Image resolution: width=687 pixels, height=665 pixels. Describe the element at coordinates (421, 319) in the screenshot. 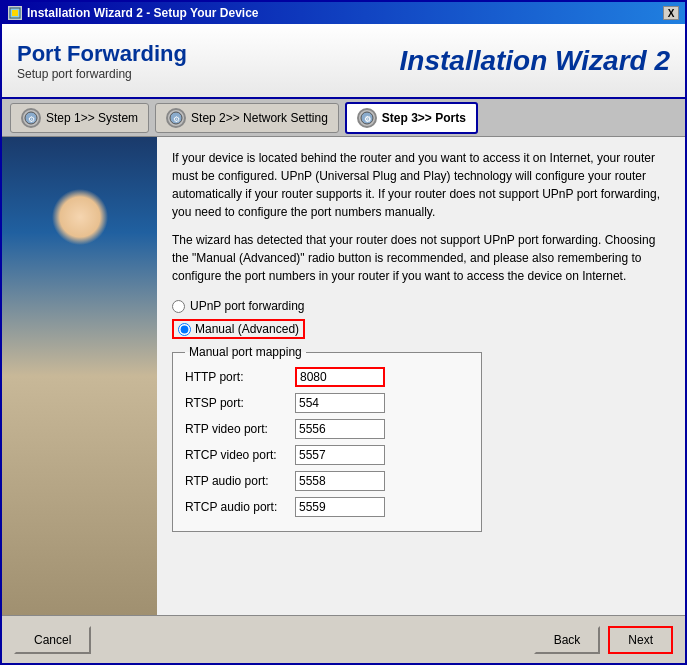

I see `radio-group: UPnP port forwarding Manual (Advanced)` at that location.